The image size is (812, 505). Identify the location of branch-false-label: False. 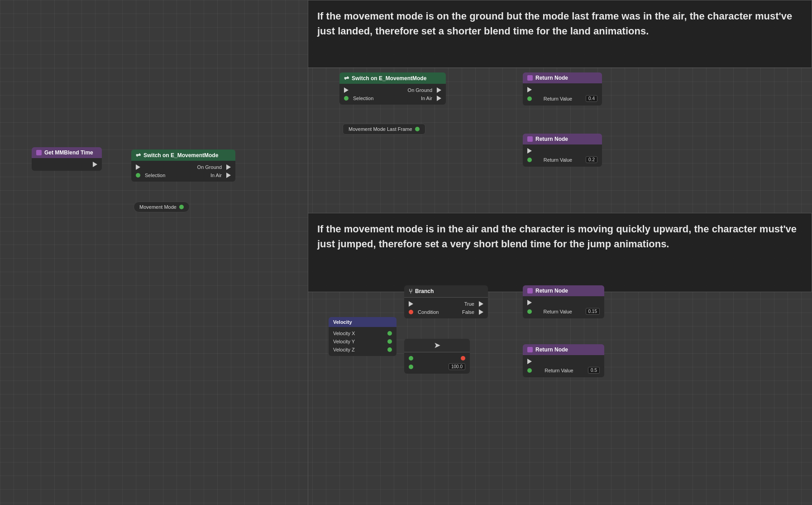
(462, 312).